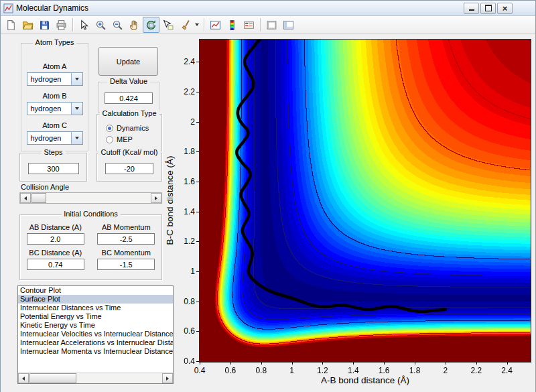 The height and width of the screenshot is (392, 536). Describe the element at coordinates (240, 8) in the screenshot. I see `window-title: Molecular Dynamics` at that location.